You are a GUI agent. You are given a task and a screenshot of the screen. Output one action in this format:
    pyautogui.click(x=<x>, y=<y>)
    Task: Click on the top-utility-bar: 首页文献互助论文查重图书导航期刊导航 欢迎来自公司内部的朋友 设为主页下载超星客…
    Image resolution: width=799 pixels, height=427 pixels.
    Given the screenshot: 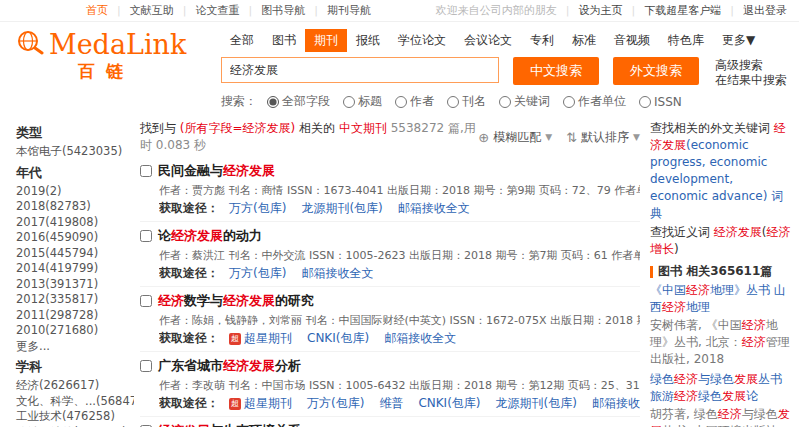 What is the action you would take?
    pyautogui.click(x=400, y=11)
    